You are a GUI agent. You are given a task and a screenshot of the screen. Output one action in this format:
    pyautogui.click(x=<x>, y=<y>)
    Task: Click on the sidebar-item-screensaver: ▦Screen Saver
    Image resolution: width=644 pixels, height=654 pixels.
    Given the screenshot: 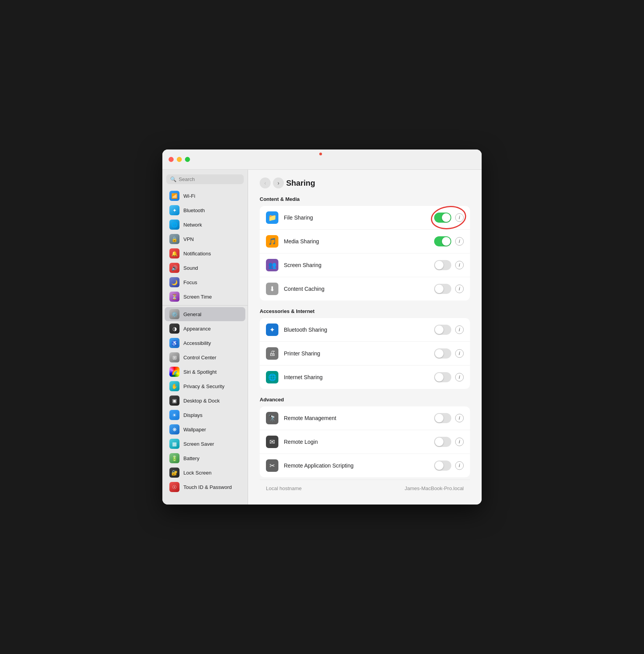 What is the action you would take?
    pyautogui.click(x=205, y=444)
    